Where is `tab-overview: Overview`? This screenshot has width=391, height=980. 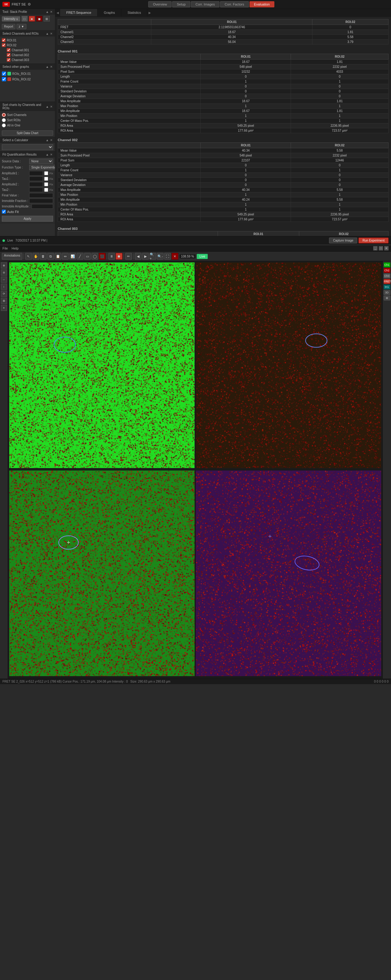
tab-overview: Overview is located at coordinates (160, 4).